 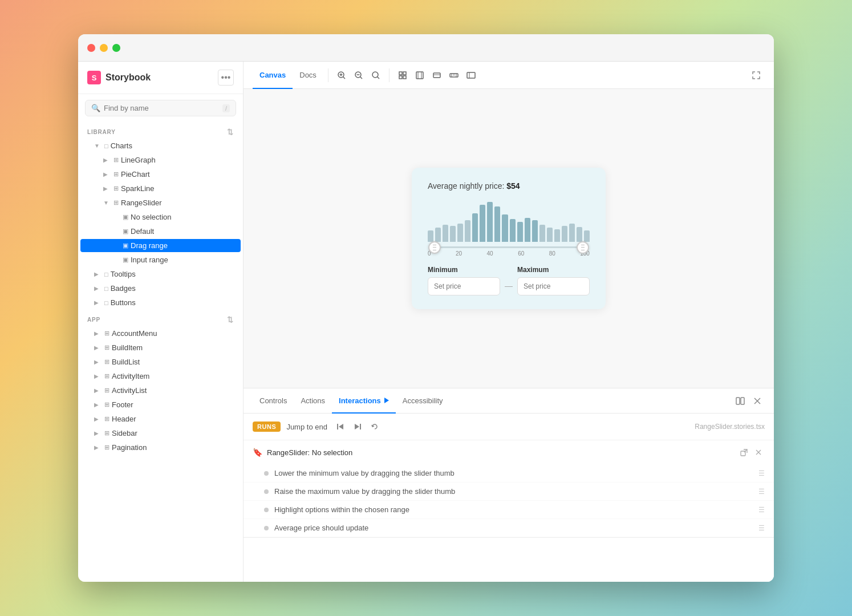 What do you see at coordinates (226, 78) in the screenshot?
I see `sidebar-menu-button: •••` at bounding box center [226, 78].